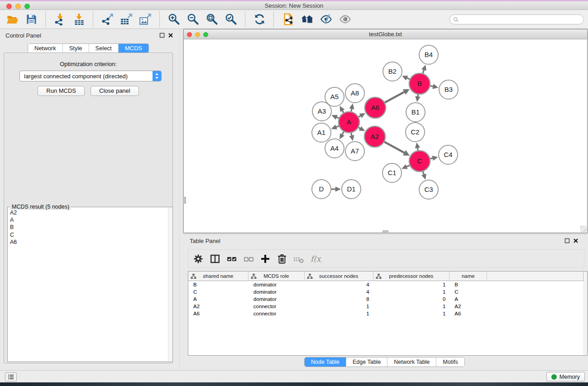 Image resolution: width=588 pixels, height=386 pixels. Describe the element at coordinates (179, 200) in the screenshot. I see `panel-divider` at that location.